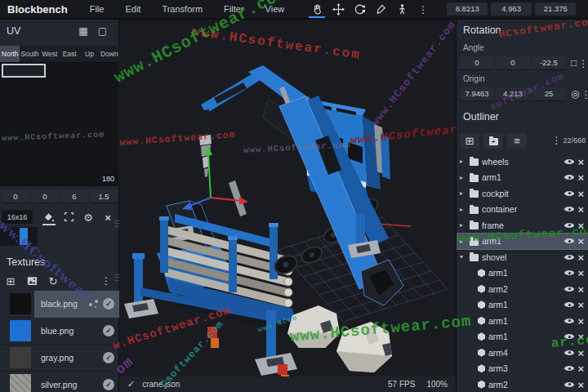  What do you see at coordinates (523, 353) in the screenshot?
I see `outliner-item-cube: arm4` at bounding box center [523, 353].